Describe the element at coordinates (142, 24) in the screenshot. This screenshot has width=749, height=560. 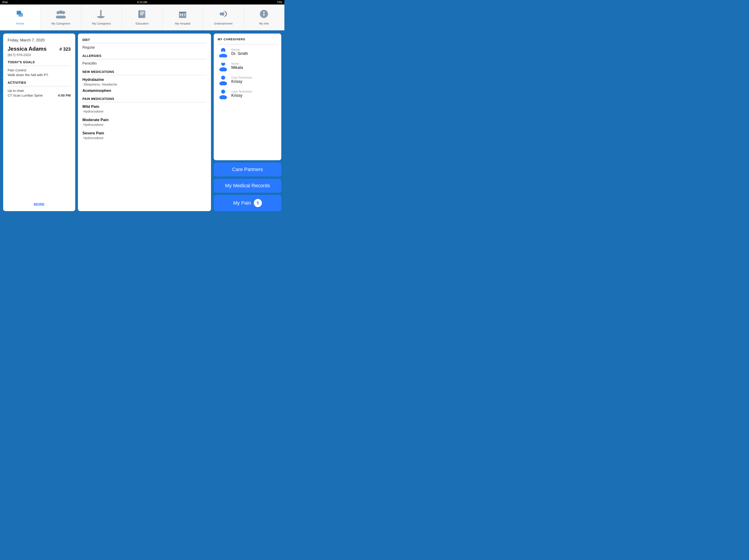
I see `nav-label-education: Education` at that location.